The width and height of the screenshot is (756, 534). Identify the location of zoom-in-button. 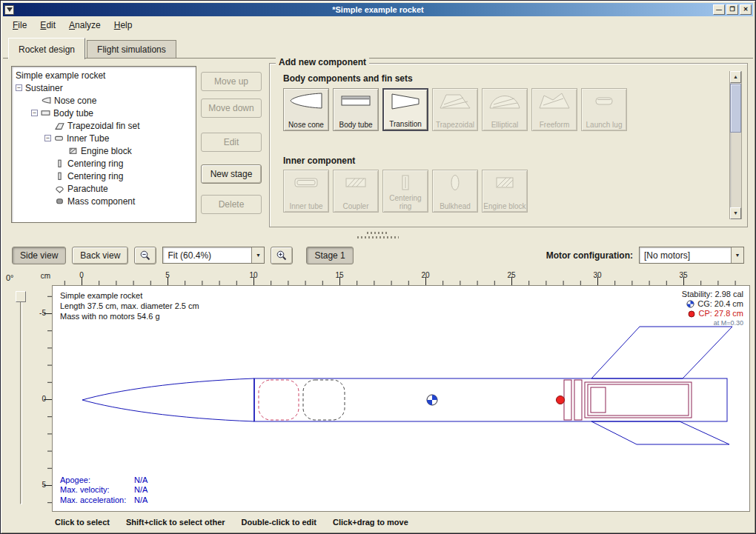
(282, 256).